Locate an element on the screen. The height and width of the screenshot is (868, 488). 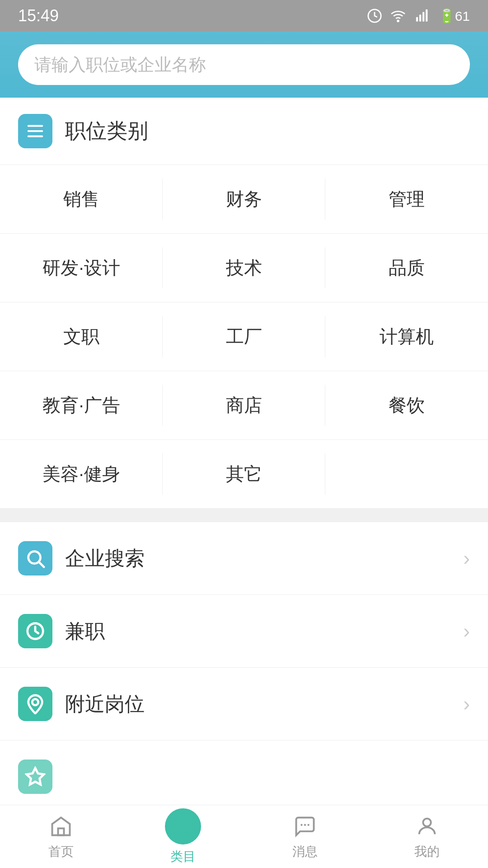
enterprise-search-label: 企业搜索 is located at coordinates (264, 559).